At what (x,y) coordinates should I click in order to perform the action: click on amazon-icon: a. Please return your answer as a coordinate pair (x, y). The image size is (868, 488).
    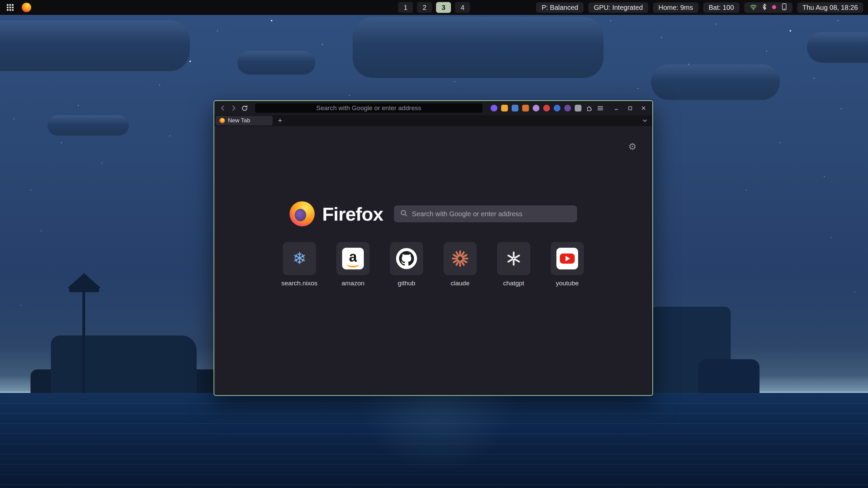
    Looking at the image, I should click on (353, 259).